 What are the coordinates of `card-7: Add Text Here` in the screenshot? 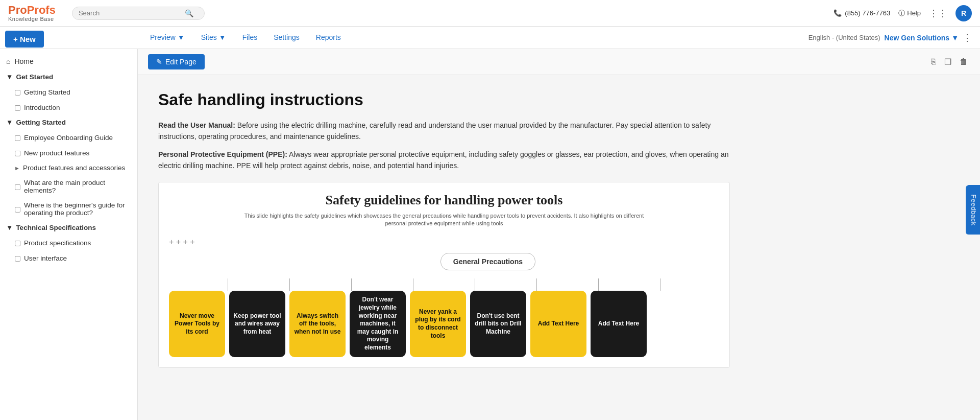 It's located at (558, 324).